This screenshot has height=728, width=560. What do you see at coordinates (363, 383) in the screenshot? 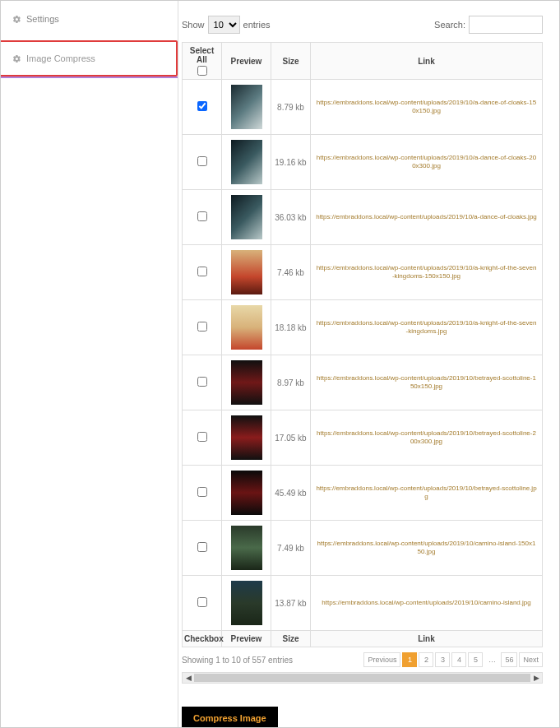
I see `table-row: 8.97 kbhttps://embraddons.local/wp-conte…` at bounding box center [363, 383].